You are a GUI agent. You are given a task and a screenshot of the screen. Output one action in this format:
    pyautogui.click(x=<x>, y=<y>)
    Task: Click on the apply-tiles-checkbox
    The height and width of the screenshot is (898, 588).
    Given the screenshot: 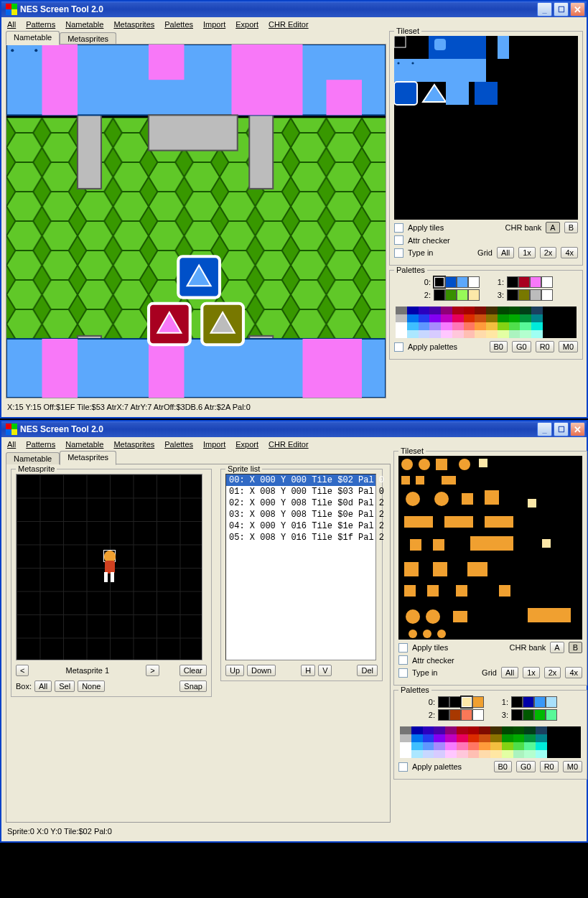 What is the action you would take?
    pyautogui.click(x=399, y=228)
    